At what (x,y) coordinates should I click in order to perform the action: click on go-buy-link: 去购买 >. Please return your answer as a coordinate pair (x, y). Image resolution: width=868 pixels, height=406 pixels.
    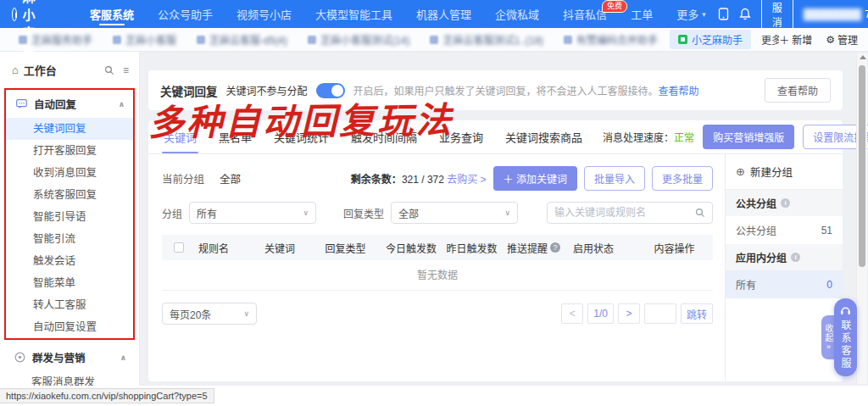
    Looking at the image, I should click on (466, 180).